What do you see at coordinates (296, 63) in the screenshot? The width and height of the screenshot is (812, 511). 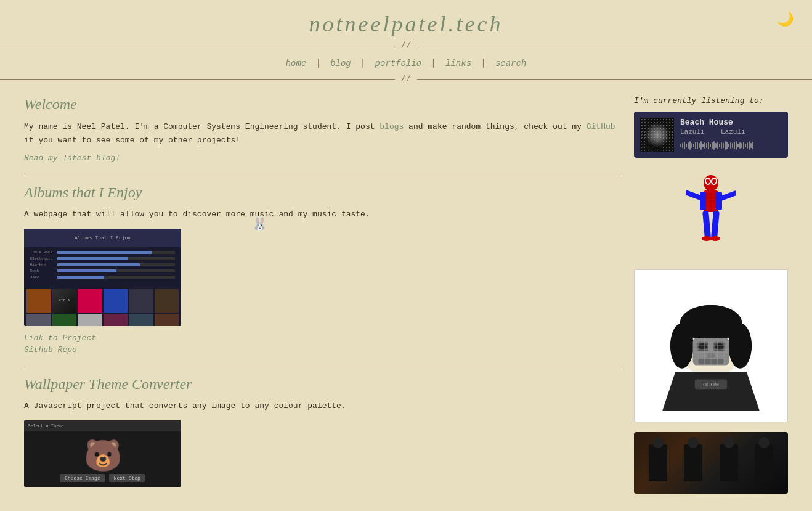 I see `nav-home: home` at bounding box center [296, 63].